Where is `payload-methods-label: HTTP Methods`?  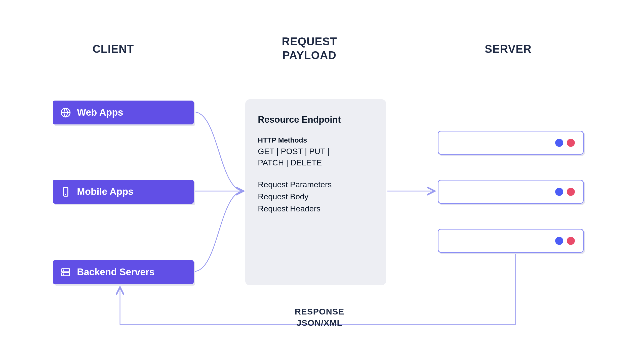 payload-methods-label: HTTP Methods is located at coordinates (316, 140).